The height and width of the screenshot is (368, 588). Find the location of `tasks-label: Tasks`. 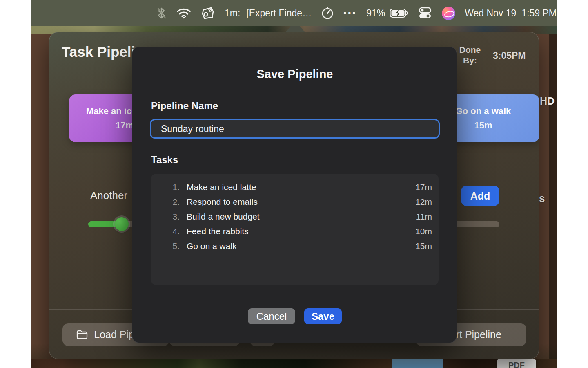

tasks-label: Tasks is located at coordinates (165, 160).